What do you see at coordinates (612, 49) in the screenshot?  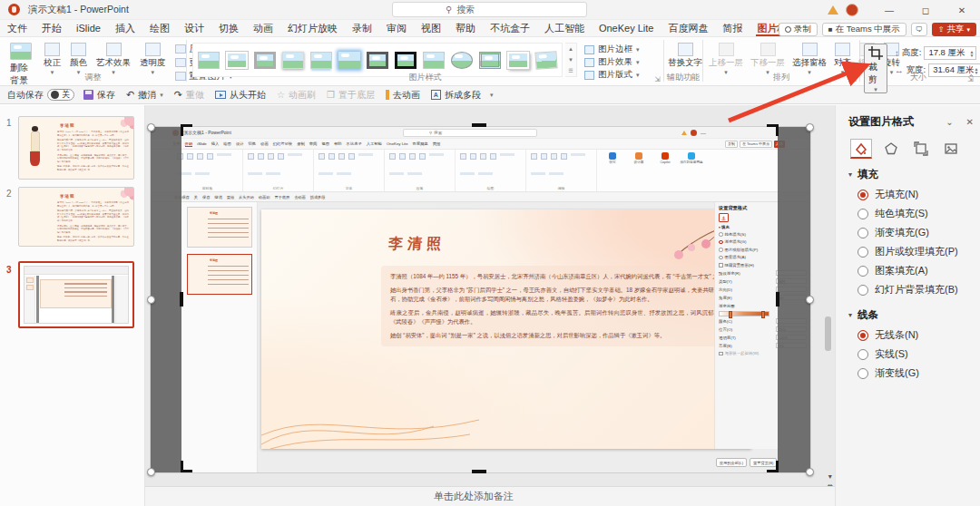 I see `style-menu-button: 图片边框 ▾` at bounding box center [612, 49].